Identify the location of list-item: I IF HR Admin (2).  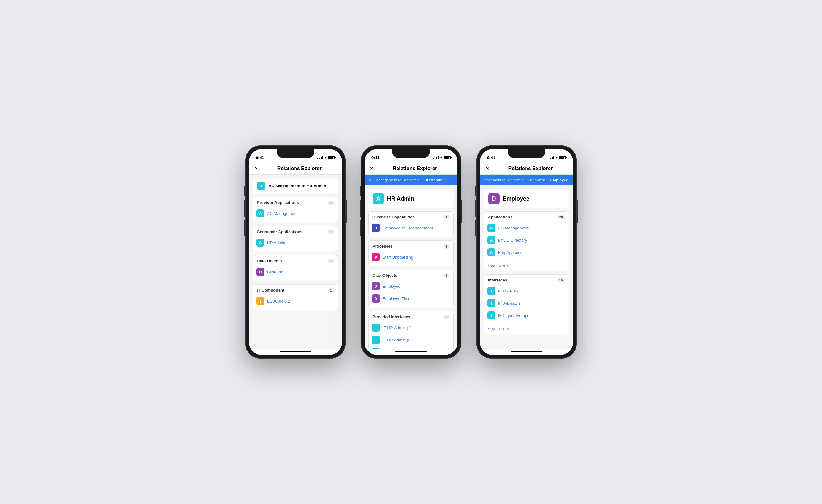
(411, 340).